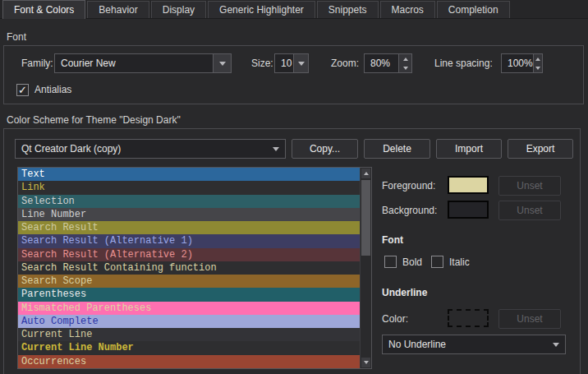 The image size is (588, 374). I want to click on tab-macros: Macros, so click(407, 10).